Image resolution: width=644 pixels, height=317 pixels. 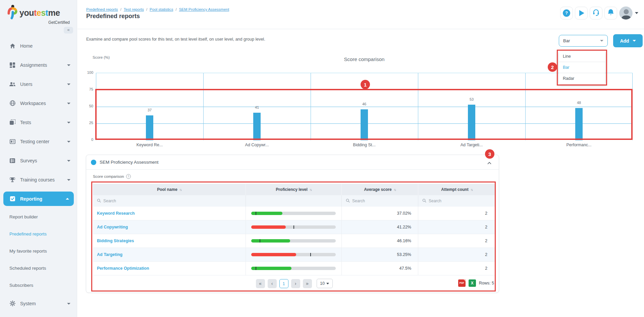 What do you see at coordinates (294, 268) in the screenshot?
I see `table-row: Performance Optimization 47.5% 2` at bounding box center [294, 268].